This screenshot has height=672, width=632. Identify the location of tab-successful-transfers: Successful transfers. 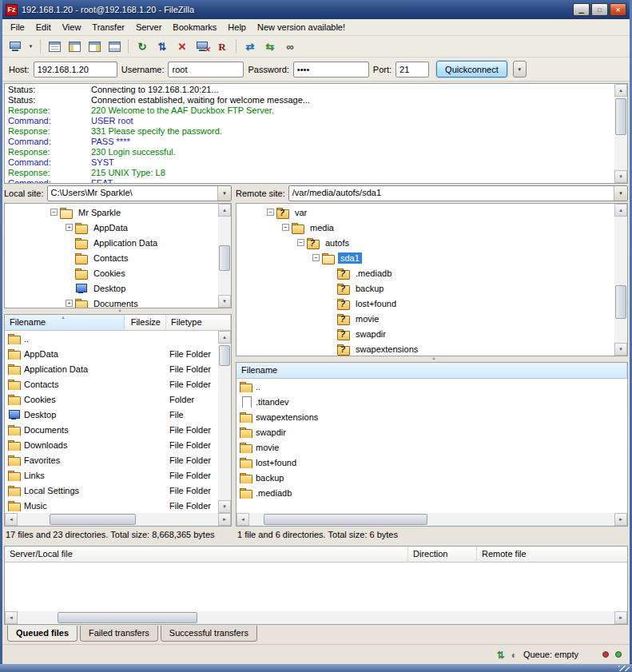
(209, 634).